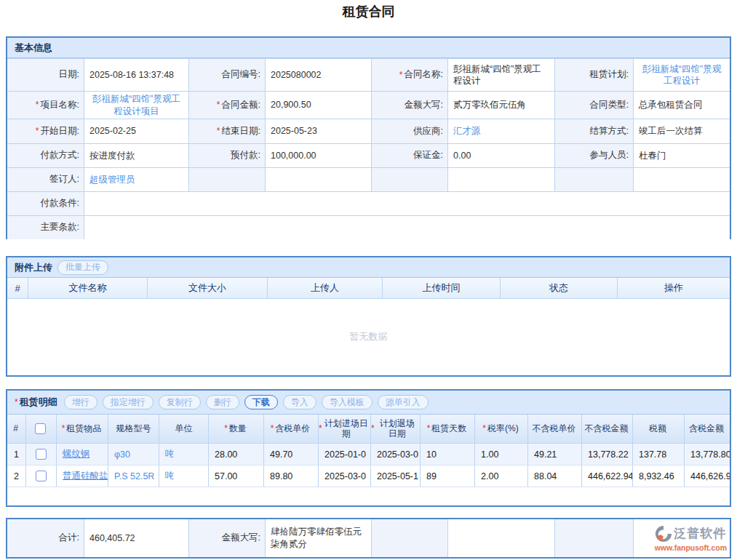 The height and width of the screenshot is (560, 737). I want to click on delete-row-button: 删行, so click(223, 402).